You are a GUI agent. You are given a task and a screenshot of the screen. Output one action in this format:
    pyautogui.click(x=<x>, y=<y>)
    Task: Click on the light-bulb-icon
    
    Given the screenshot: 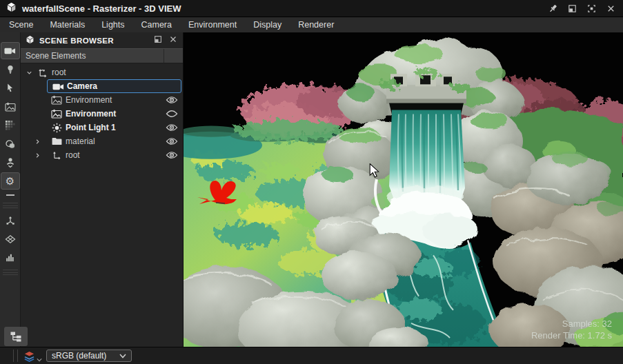 What is the action you would take?
    pyautogui.click(x=10, y=69)
    